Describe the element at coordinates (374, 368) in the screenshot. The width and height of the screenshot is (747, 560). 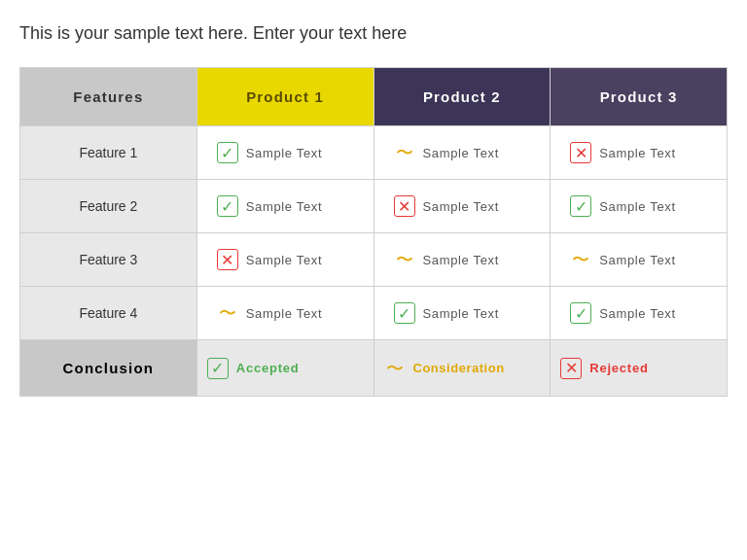
I see `conclusion-row: Conclusion✓Accepted〜Consideration✕Reject…` at that location.